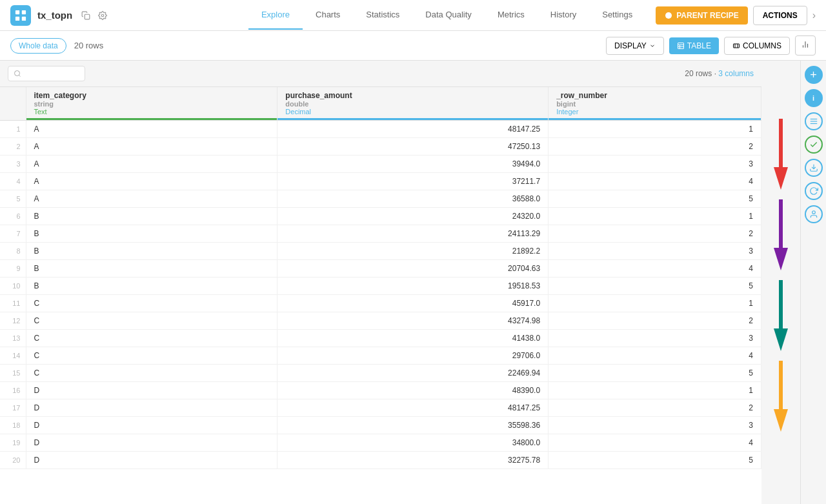 This screenshot has width=826, height=504. Describe the element at coordinates (381, 164) in the screenshot. I see `table-row: 3 A 39494.0 3` at that location.